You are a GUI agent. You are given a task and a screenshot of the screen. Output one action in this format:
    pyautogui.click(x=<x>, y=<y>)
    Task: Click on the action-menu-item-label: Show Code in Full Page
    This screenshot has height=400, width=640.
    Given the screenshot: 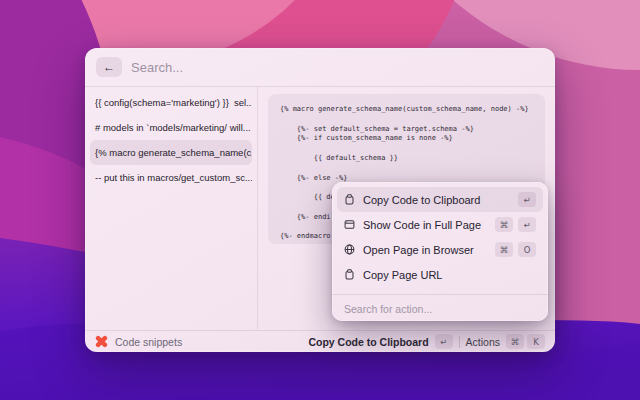 What is the action you would take?
    pyautogui.click(x=425, y=225)
    